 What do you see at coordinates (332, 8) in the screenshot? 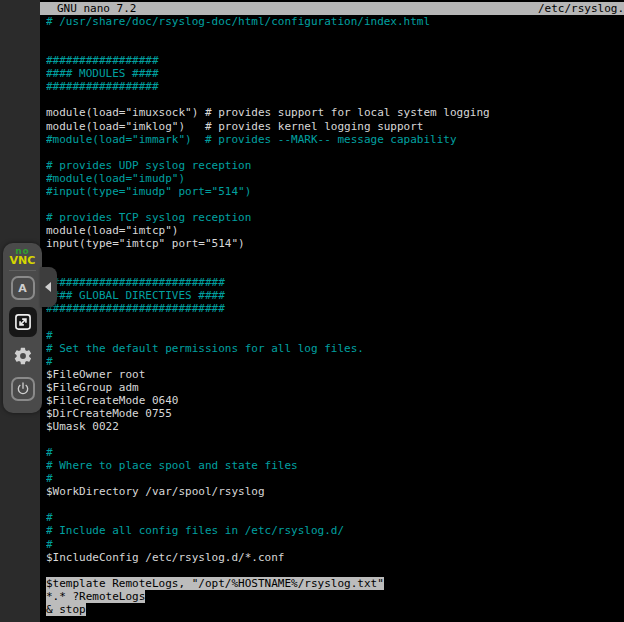
I see `nano-titlebar: GNU nano 7.2 /etc/rsyslog.` at bounding box center [332, 8].